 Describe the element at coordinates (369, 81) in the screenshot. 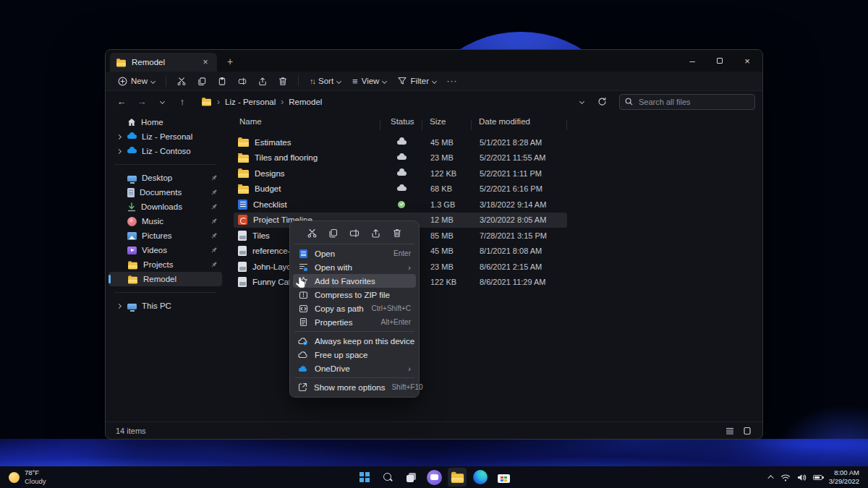

I see `view-button: ≡ View` at that location.